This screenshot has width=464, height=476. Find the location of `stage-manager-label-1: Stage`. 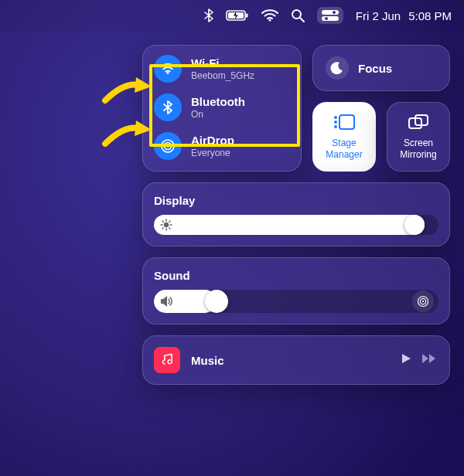

stage-manager-label-1: Stage is located at coordinates (343, 143).